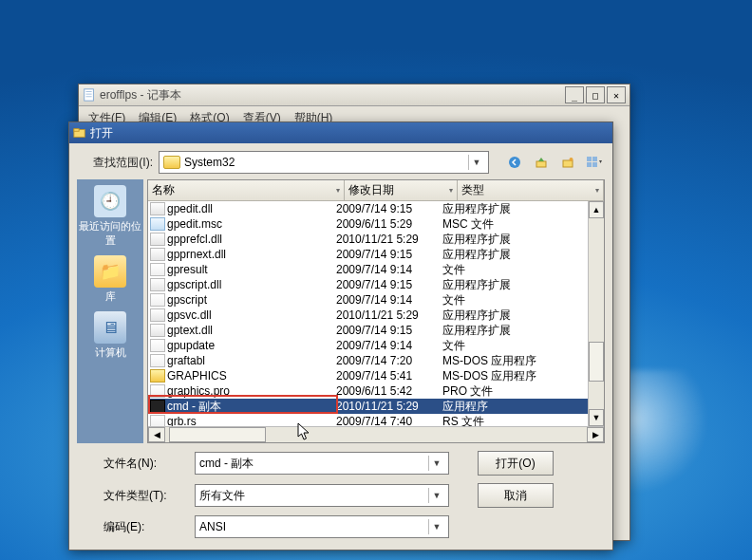 The width and height of the screenshot is (752, 560). I want to click on view-menu-button, so click(594, 162).